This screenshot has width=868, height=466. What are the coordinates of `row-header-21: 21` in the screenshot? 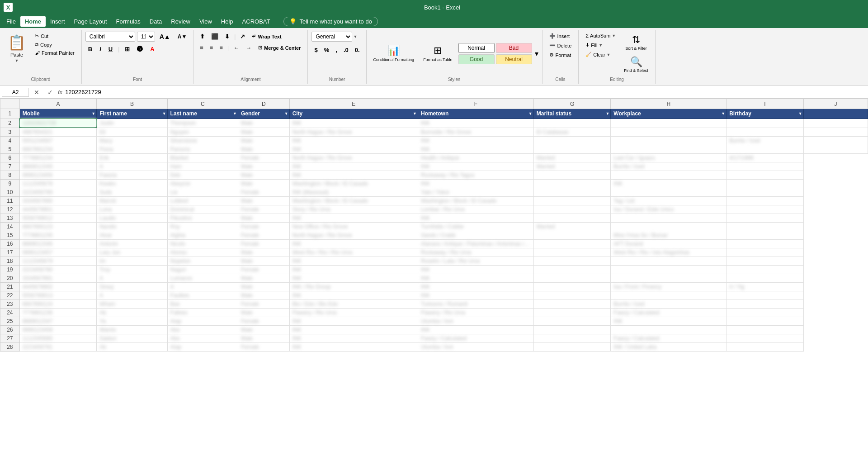 It's located at (10, 287).